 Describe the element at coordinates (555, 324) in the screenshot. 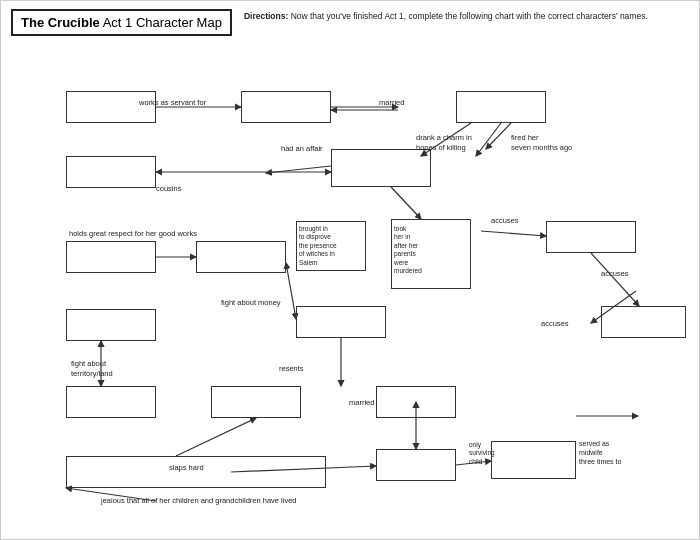

I see `label-accuses-3: accuses` at that location.